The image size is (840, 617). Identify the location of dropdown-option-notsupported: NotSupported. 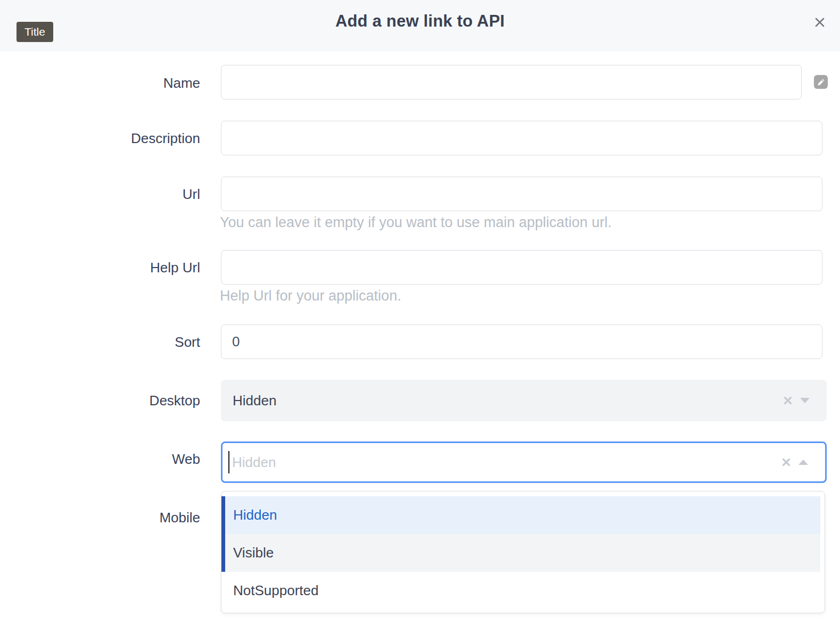
(521, 590).